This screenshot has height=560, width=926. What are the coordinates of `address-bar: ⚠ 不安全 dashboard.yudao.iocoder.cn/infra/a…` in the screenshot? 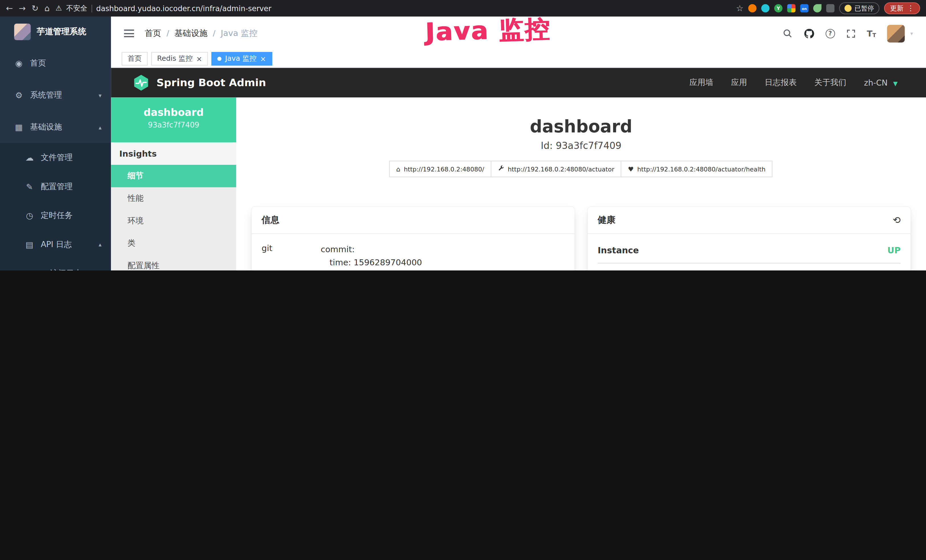 It's located at (393, 8).